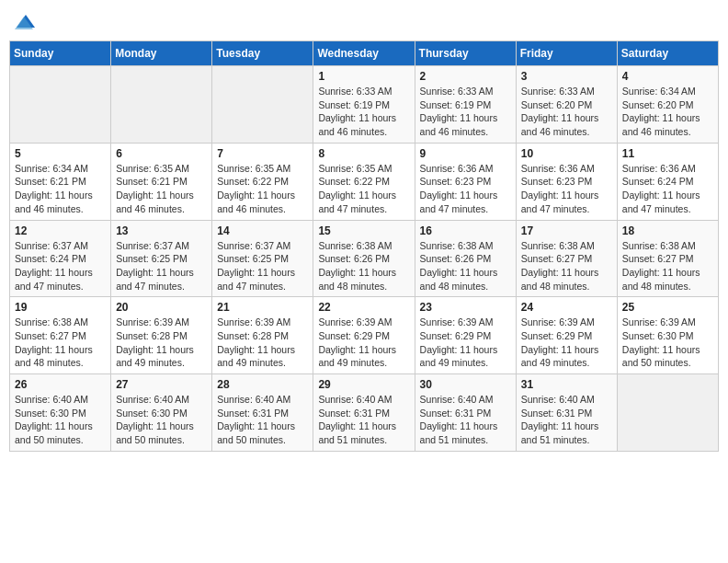  I want to click on day-number: 27, so click(162, 385).